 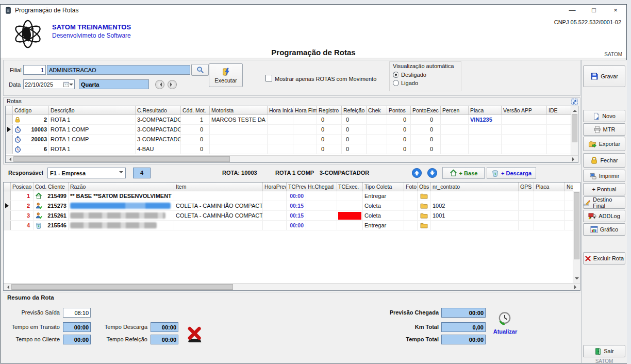 What do you see at coordinates (424, 187) in the screenshot?
I see `col-obs: Obs` at bounding box center [424, 187].